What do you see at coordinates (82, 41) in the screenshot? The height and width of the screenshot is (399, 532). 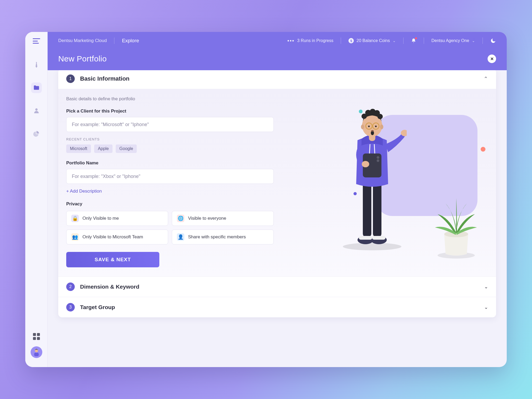 I see `brand-label: Dentsu Marketing Cloud` at bounding box center [82, 41].